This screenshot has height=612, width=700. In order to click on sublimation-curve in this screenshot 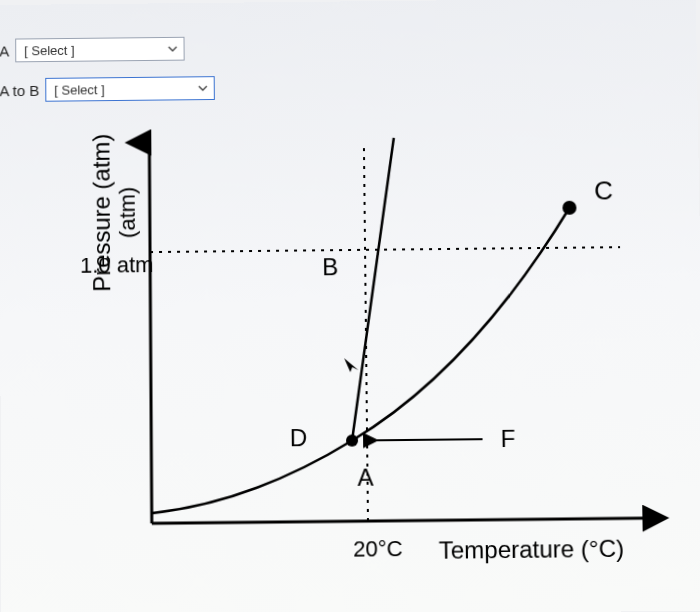, I will do `click(252, 478)`.